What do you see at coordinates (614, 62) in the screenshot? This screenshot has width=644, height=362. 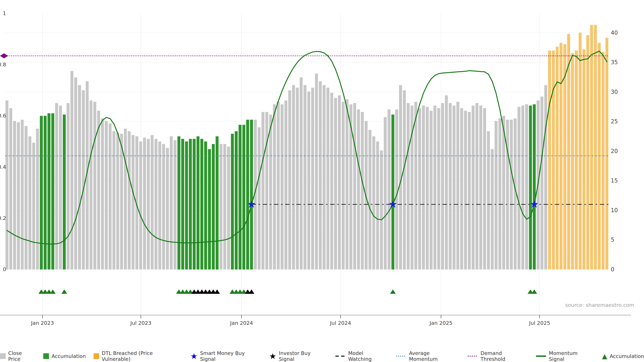 I see `right-axis-tick-label: 35` at bounding box center [614, 62].